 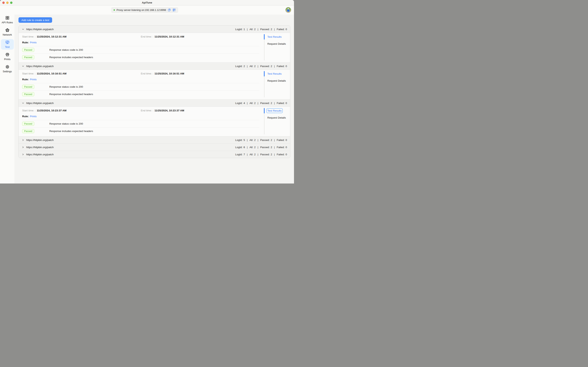 What do you see at coordinates (141, 87) in the screenshot?
I see `test-row: Passed Response status code is 200` at bounding box center [141, 87].